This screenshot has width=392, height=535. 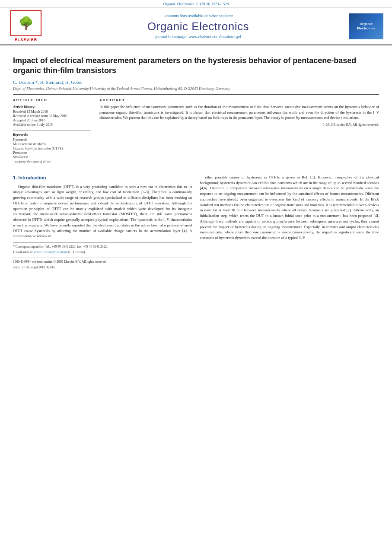 I want to click on journal-header: 🌳 ELSEVIER Contents lists available at S…, so click(x=196, y=27).